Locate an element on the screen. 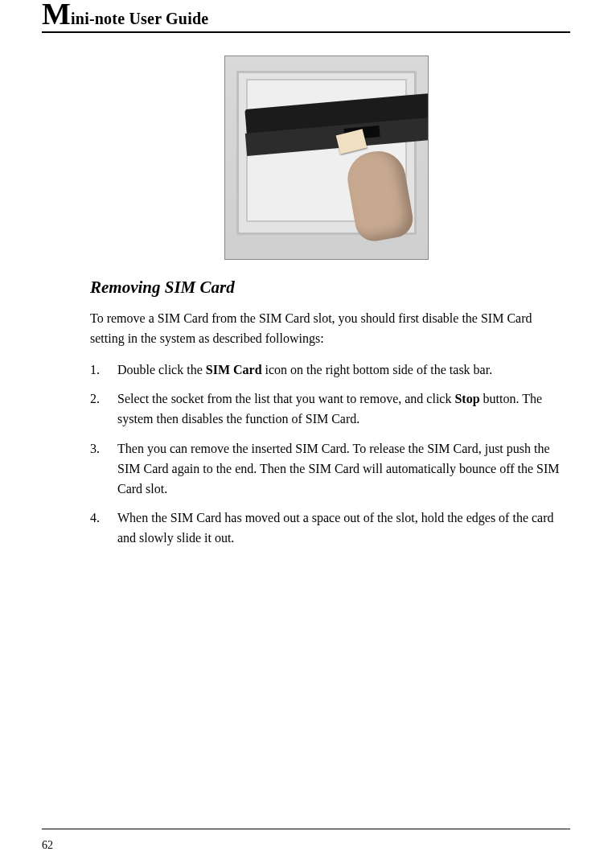  footer-rule is located at coordinates (306, 829).